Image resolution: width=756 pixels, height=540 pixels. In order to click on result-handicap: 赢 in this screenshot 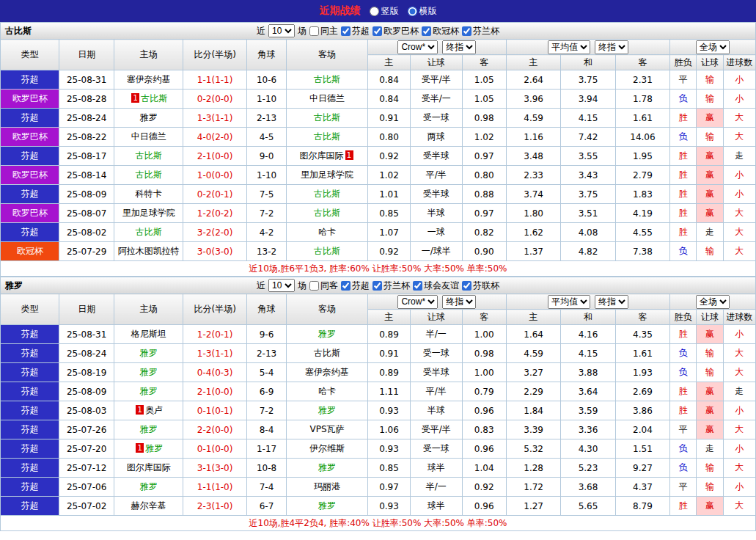, I will do `click(710, 214)`.